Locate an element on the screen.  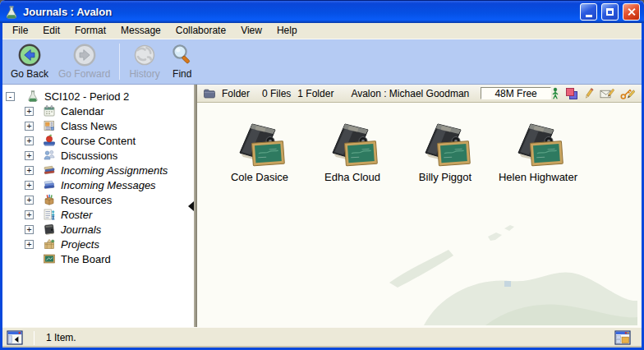
expander-spacer is located at coordinates (30, 260).